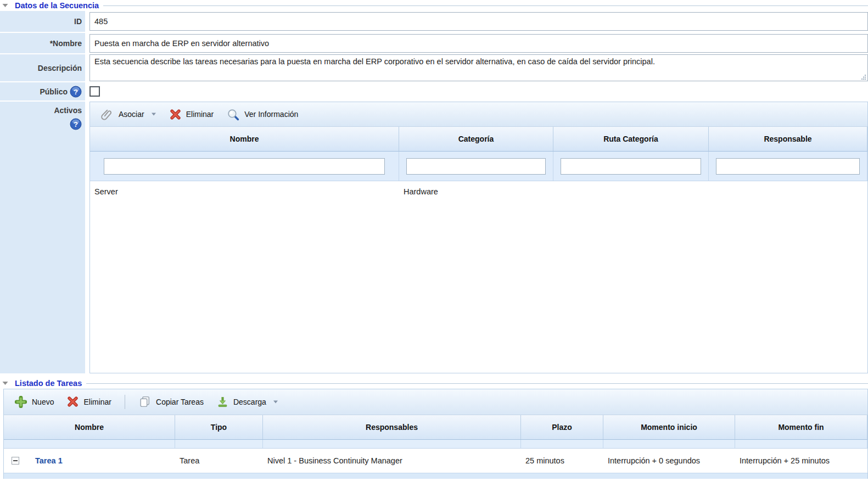  What do you see at coordinates (436, 461) in the screenshot?
I see `tareas-row-1: Tarea 1 Tarea Nivel 1 - Business Continu…` at bounding box center [436, 461].